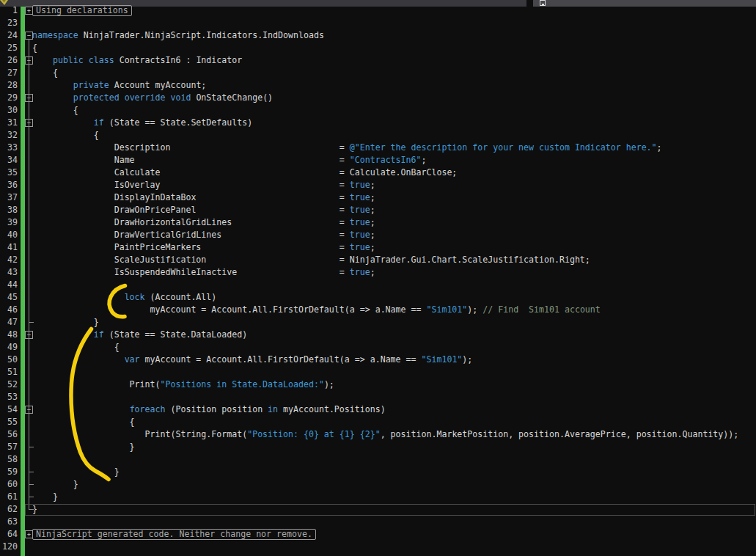 The height and width of the screenshot is (556, 756). I want to click on code-token: NinjaTrader.Gui.Chart.ScaleJustification…, so click(470, 260).